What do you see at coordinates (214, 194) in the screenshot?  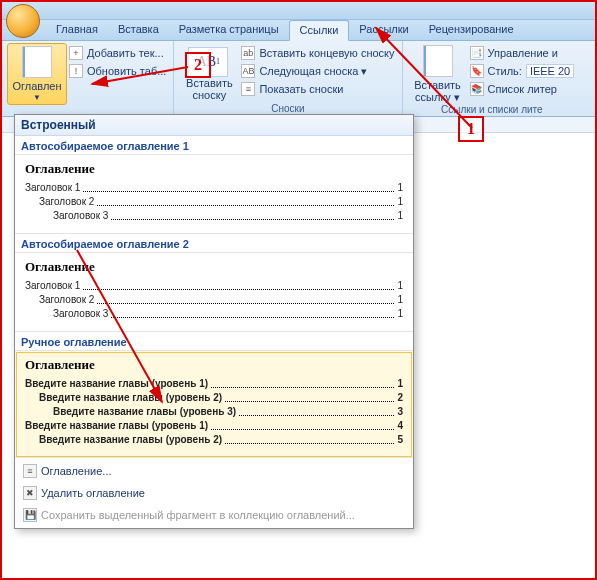 I see `gallery-auto1-item: Оглавление Заголовок 11 Заголовок 21 Заг…` at bounding box center [214, 194].